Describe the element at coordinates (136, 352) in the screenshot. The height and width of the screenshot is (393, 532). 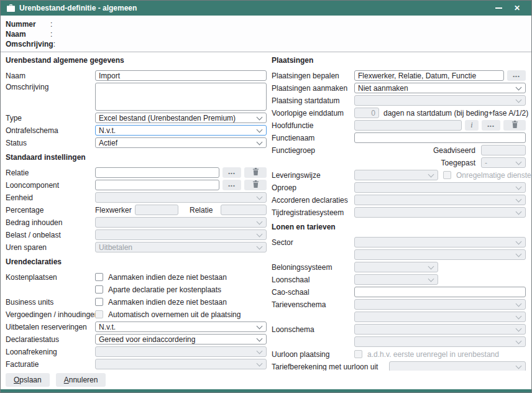
I see `field-loonafrekening: Loonafrekening` at that location.